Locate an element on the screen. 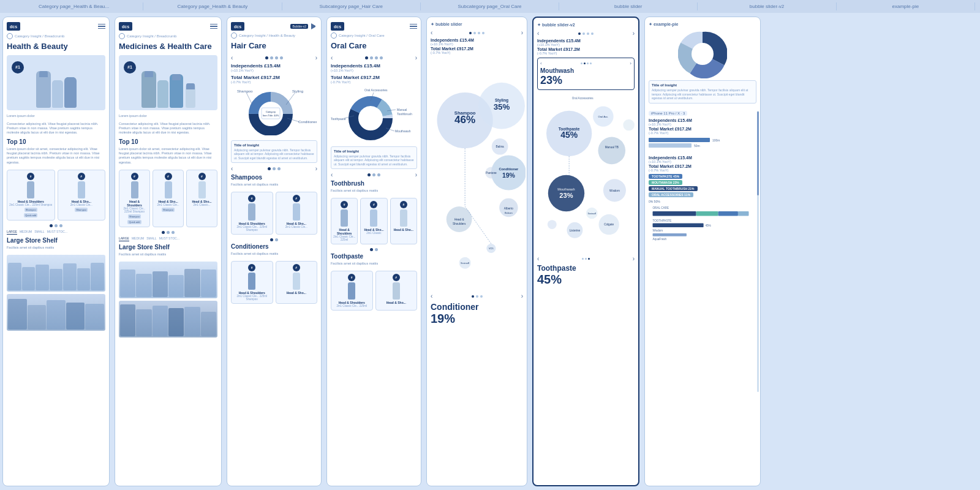 This screenshot has height=490, width=980. pie-independents: Independents £15.4M is located at coordinates (703, 120).